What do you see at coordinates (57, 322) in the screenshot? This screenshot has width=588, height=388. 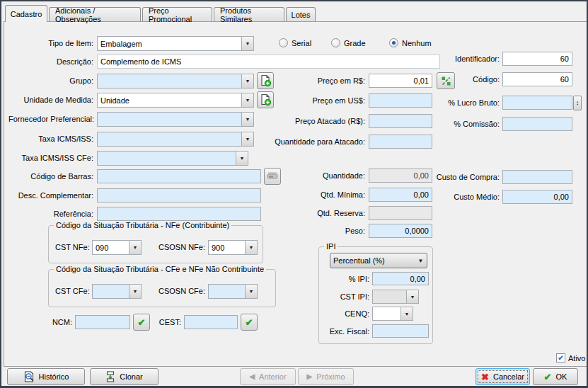 I see `ncm-label: NCM:` at bounding box center [57, 322].